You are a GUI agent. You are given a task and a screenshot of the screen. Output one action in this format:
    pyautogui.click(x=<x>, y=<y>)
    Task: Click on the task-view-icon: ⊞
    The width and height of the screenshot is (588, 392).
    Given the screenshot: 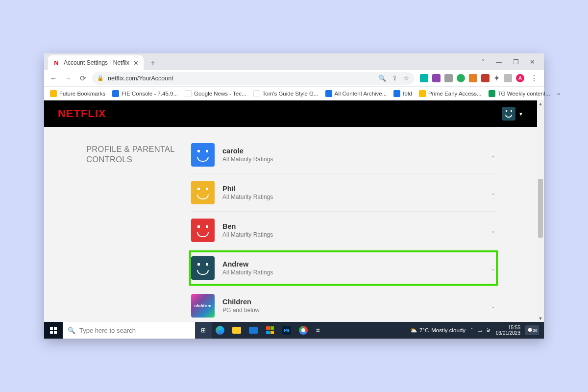 What is the action you would take?
    pyautogui.click(x=203, y=330)
    